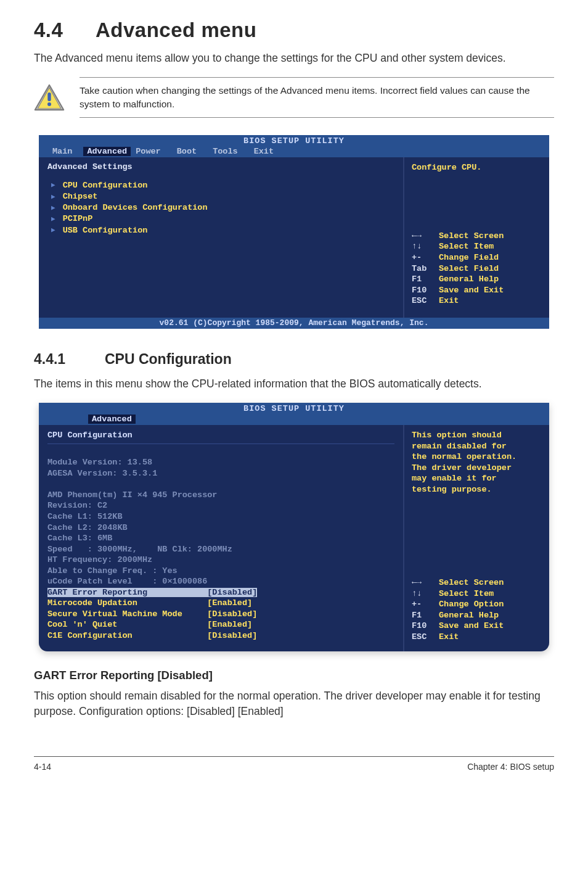 The width and height of the screenshot is (588, 887). What do you see at coordinates (43, 767) in the screenshot?
I see `footer-left: 4-14` at bounding box center [43, 767].